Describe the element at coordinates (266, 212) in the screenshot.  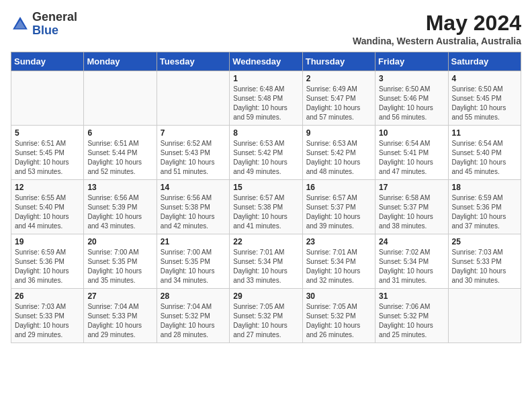
I see `day-info: Sunrise: 6:57 AM Sunset: 5:38 PM Dayligh…` at that location.